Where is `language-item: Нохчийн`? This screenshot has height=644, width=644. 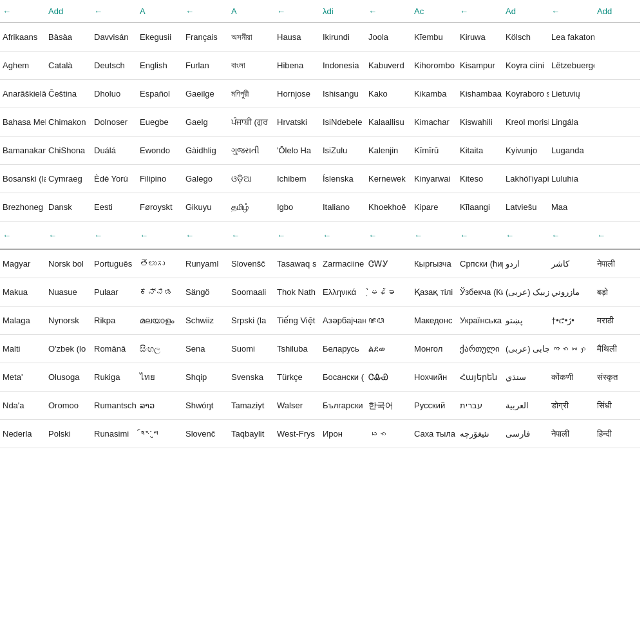 language-item: Нохчийн is located at coordinates (434, 377).